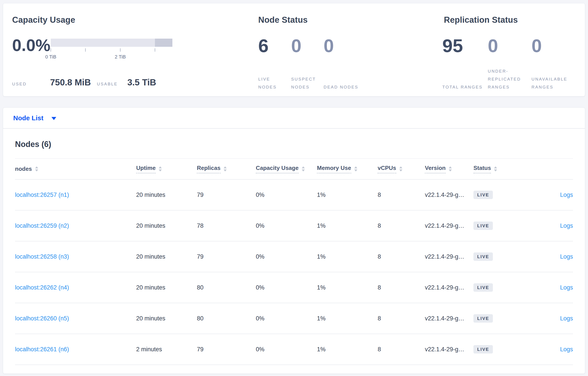  Describe the element at coordinates (294, 144) in the screenshot. I see `nodes-table-title: Nodes (6)` at that location.